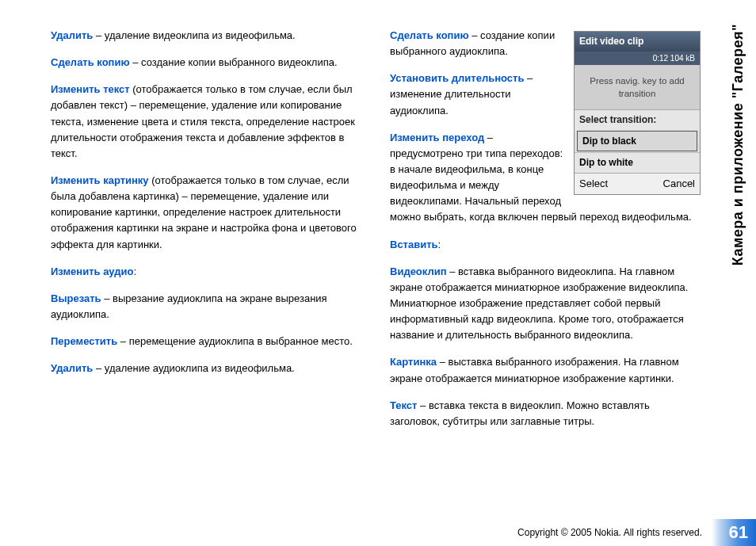 This screenshot has width=756, height=546. I want to click on term-change-transition: Изменить переход, so click(437, 138).